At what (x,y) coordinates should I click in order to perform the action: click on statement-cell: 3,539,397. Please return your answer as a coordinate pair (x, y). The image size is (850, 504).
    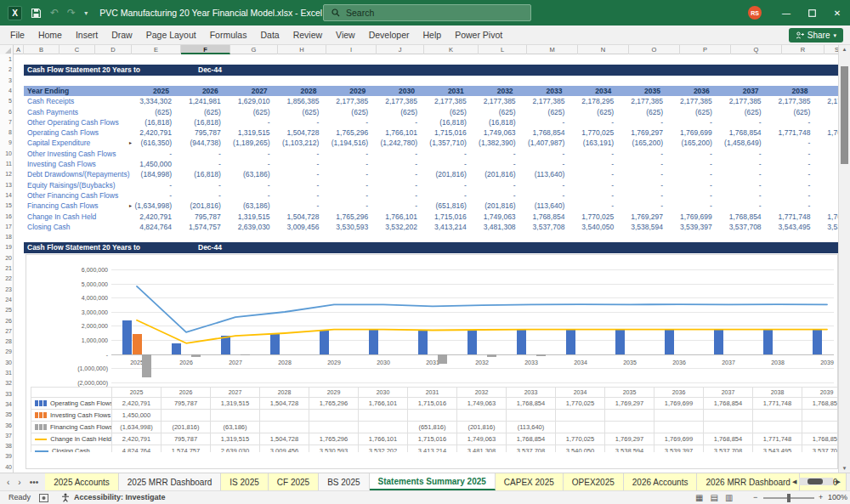
    Looking at the image, I should click on (691, 227).